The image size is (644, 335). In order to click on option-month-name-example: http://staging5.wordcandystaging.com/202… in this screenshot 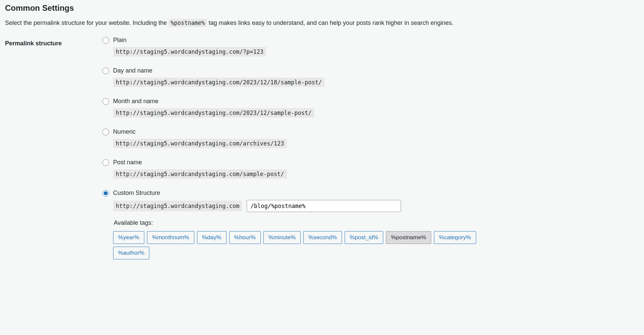, I will do `click(213, 113)`.